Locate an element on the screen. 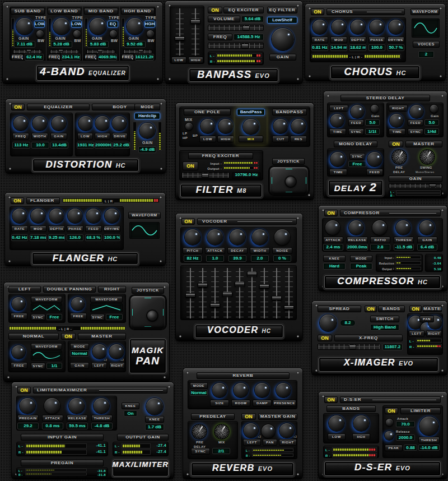  left-free-button: FREE is located at coordinates (19, 316).